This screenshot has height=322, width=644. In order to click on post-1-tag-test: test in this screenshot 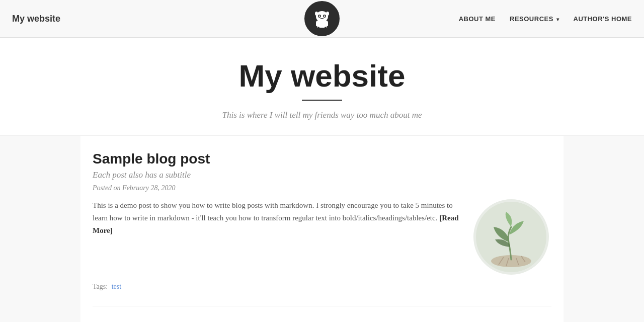, I will do `click(117, 287)`.